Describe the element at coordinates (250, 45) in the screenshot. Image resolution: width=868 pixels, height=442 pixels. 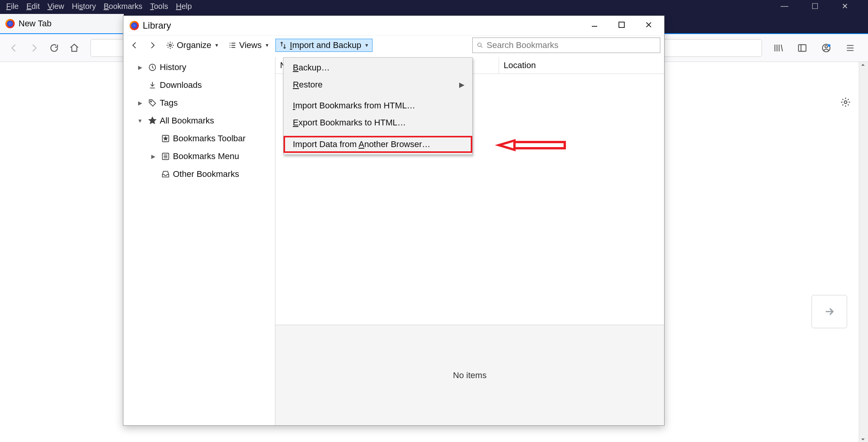
I see `views-label: Views` at that location.